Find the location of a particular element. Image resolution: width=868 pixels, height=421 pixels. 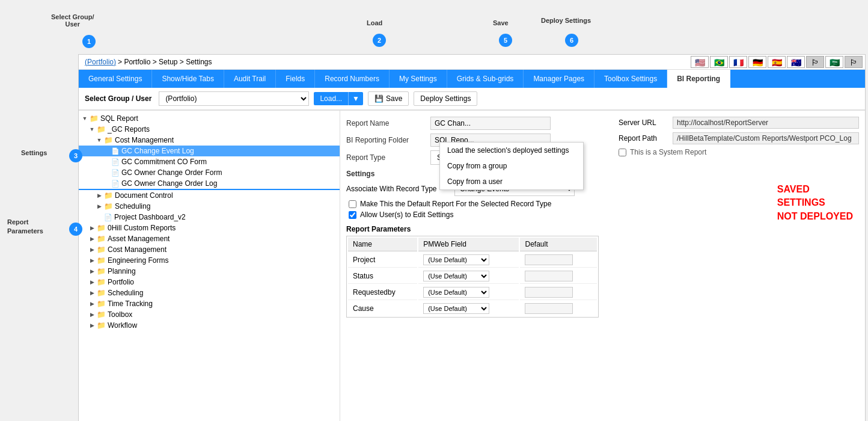

dropdown-item-copy-group: Copy from a group is located at coordinates (512, 166).